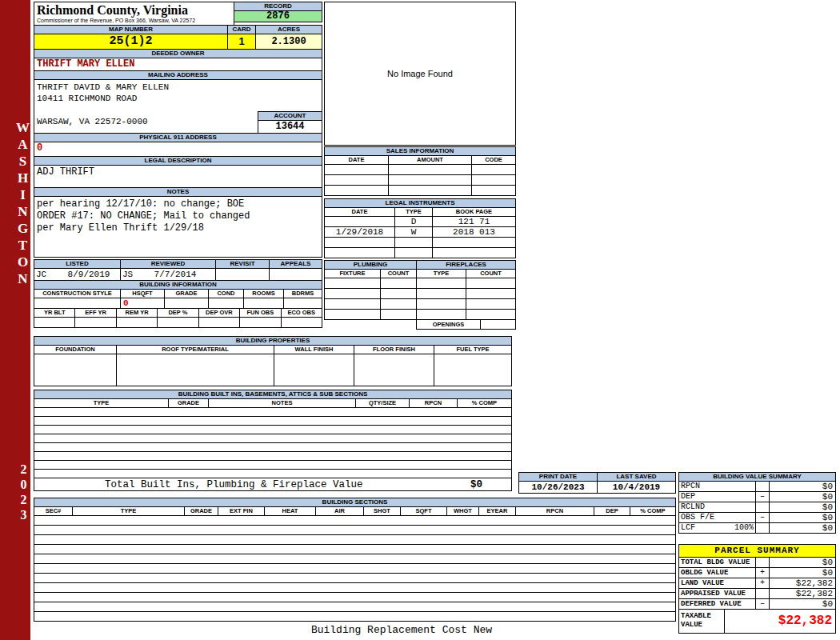 This screenshot has width=840, height=640. Describe the element at coordinates (78, 304) in the screenshot. I see `construction-style-value` at that location.